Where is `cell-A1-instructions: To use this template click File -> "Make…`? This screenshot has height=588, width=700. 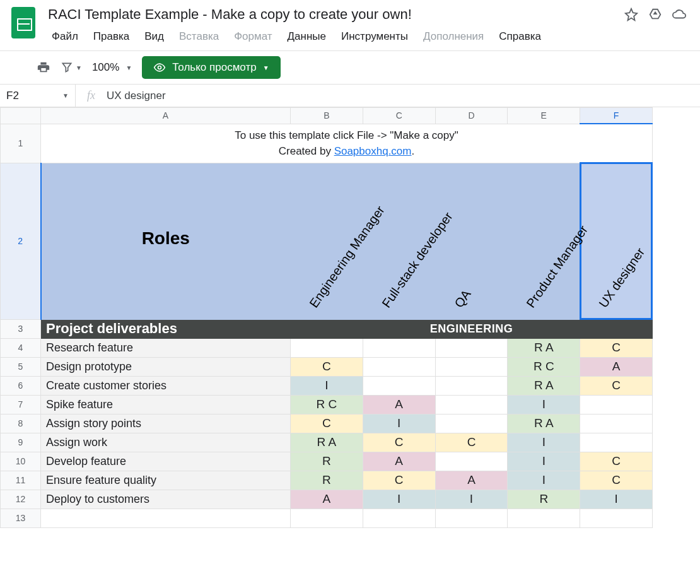 cell-A1-instructions: To use this template click File -> "Make… is located at coordinates (347, 143).